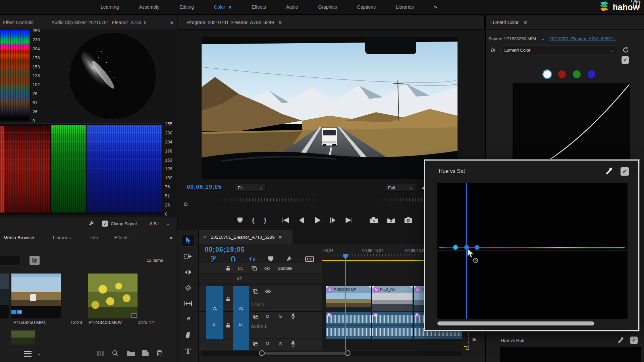 This screenshot has width=644, height=362. I want to click on program-resolution-select: Full⌄, so click(400, 188).